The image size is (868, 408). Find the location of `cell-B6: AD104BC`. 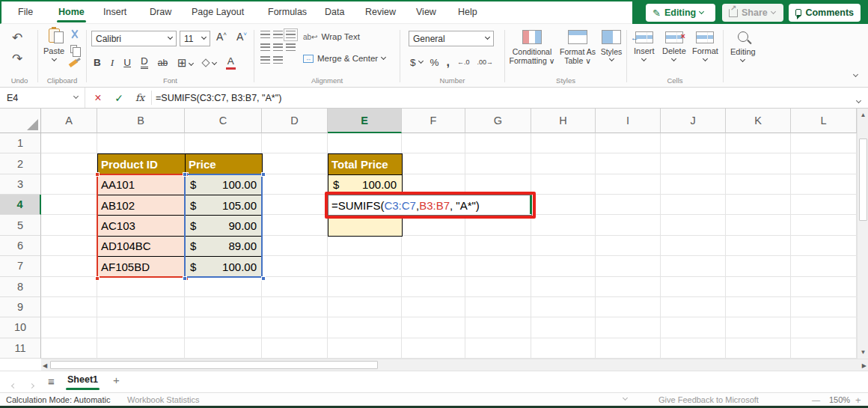

cell-B6: AD104BC is located at coordinates (141, 246).